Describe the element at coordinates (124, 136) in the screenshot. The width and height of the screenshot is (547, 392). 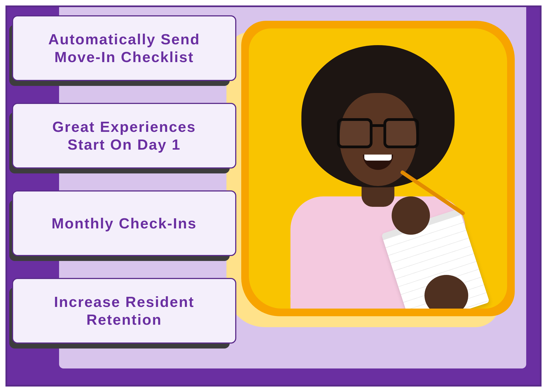
I see `feature-card: Great ExperiencesStart On Day 1` at that location.